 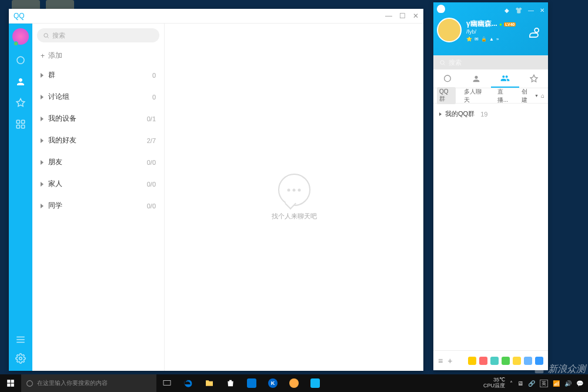 What do you see at coordinates (520, 384) in the screenshot?
I see `tray-icon: 🖥` at bounding box center [520, 384].